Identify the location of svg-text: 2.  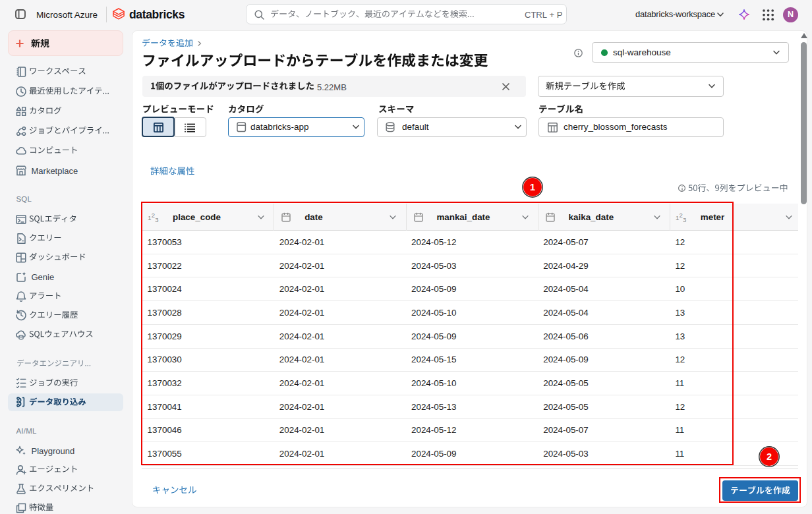
(769, 457).